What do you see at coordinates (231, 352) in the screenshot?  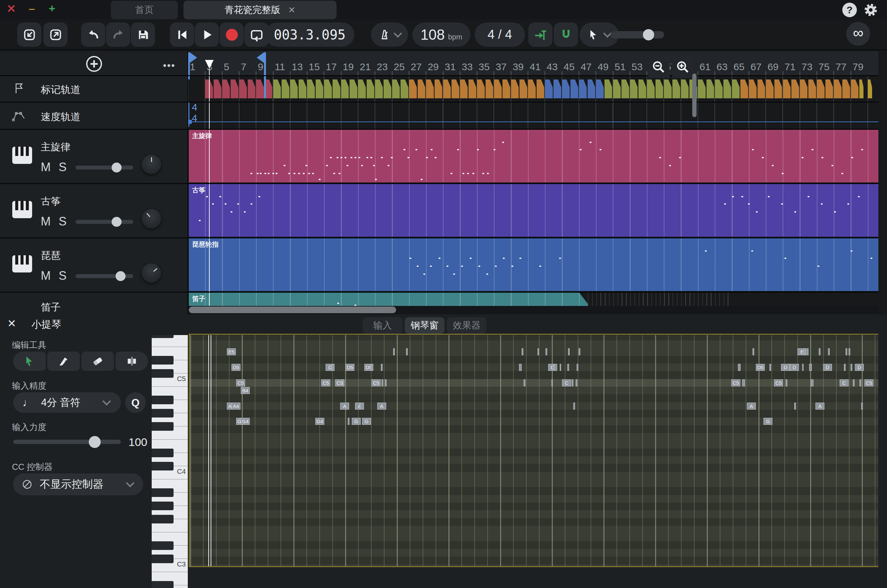 I see `midi-note-E5: E5` at bounding box center [231, 352].